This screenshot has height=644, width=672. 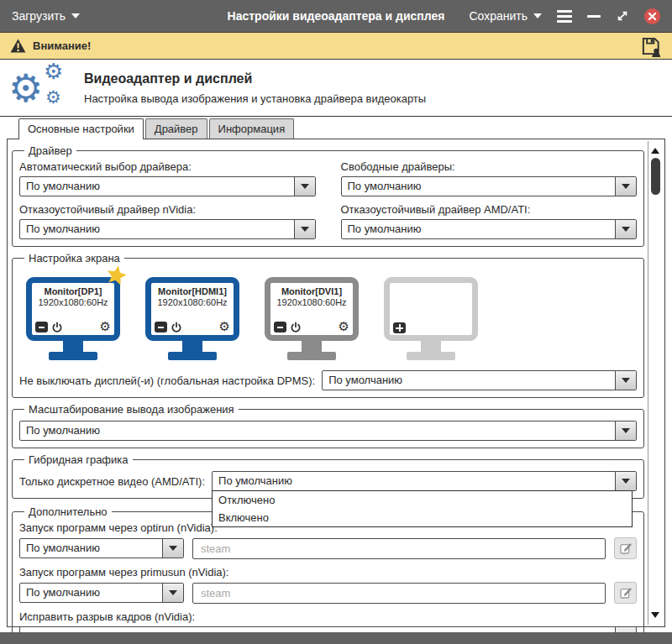 I want to click on monitor-dvi1: Monitor[DVI1] 1920x1080:60Hz ⚙, so click(x=312, y=319).